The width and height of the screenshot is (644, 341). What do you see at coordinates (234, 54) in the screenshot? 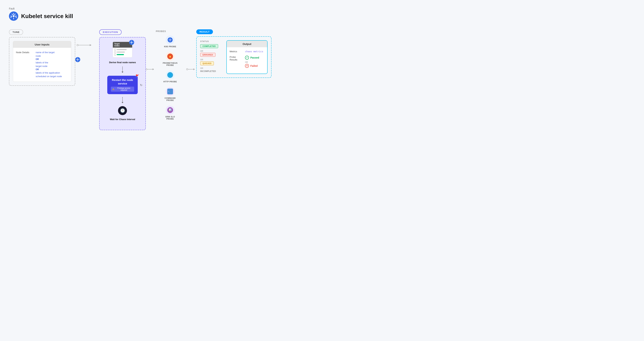
I see `result-section: RESULT STATUS COMPLETED OR ERRORED OR QU…` at bounding box center [234, 54].